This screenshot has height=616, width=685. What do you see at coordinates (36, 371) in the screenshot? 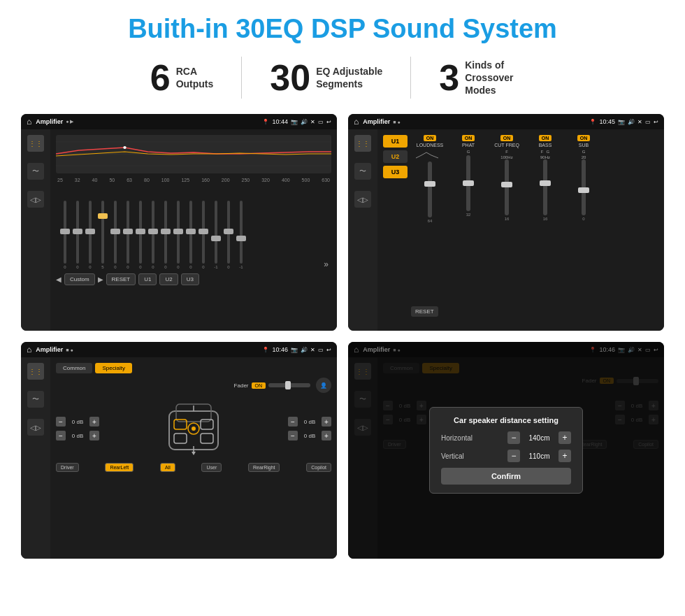
I see `sidebar-eq-icon-3: ⋮⋮` at bounding box center [36, 371].